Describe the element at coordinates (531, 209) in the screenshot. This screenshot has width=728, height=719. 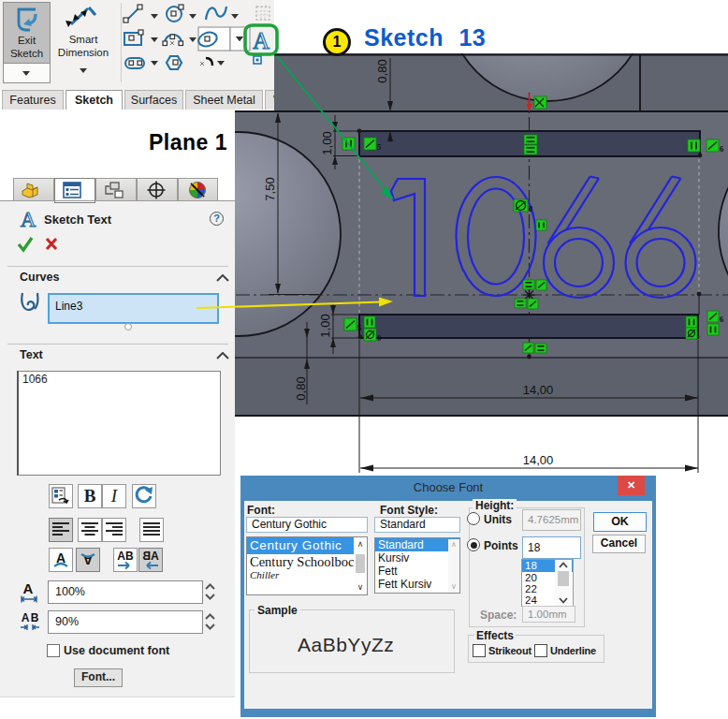
I see `svg-text: 8` at that location.